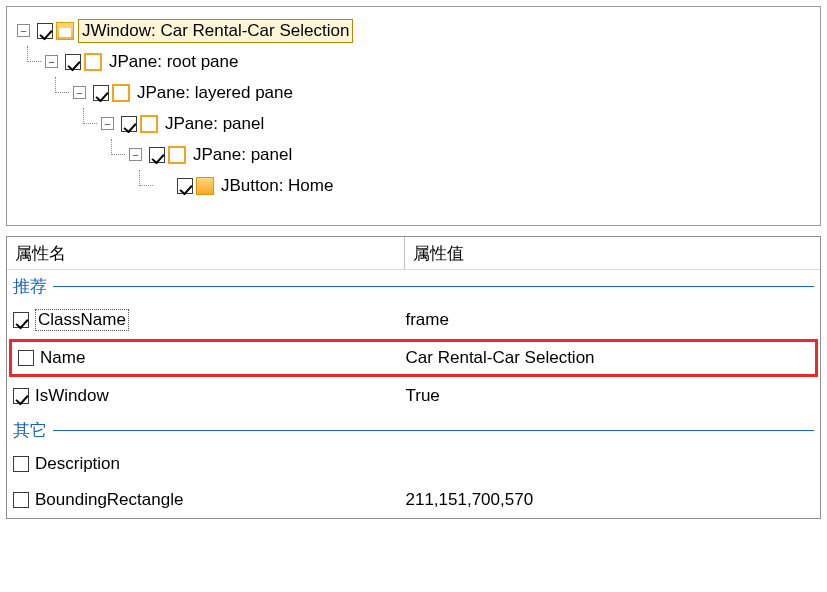 Image resolution: width=827 pixels, height=592 pixels. I want to click on property-row-classname: ClassName frame, so click(414, 320).